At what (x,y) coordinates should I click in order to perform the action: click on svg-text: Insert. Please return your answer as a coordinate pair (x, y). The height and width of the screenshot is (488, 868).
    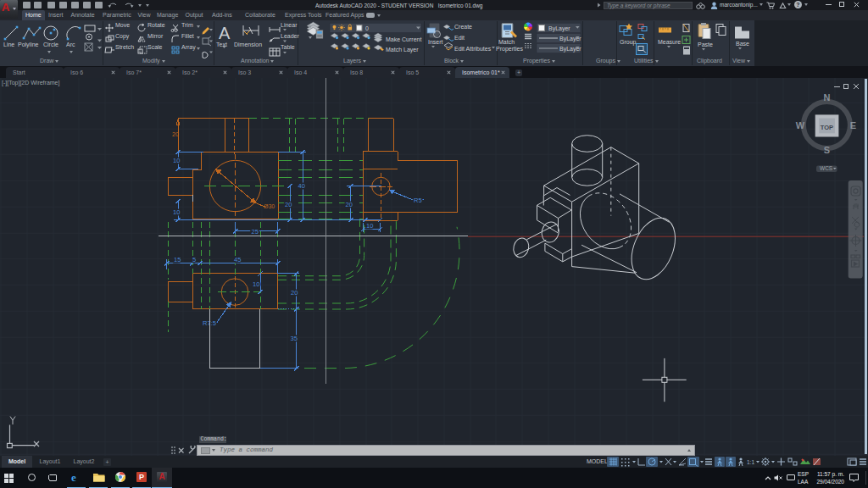
    Looking at the image, I should click on (436, 42).